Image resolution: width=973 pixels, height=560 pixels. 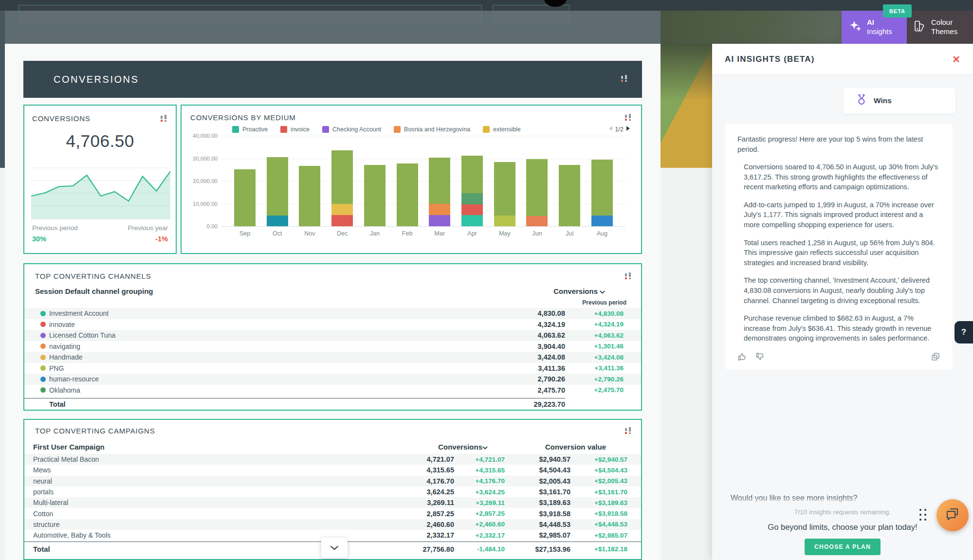 I want to click on legend-next-arrow, so click(x=628, y=129).